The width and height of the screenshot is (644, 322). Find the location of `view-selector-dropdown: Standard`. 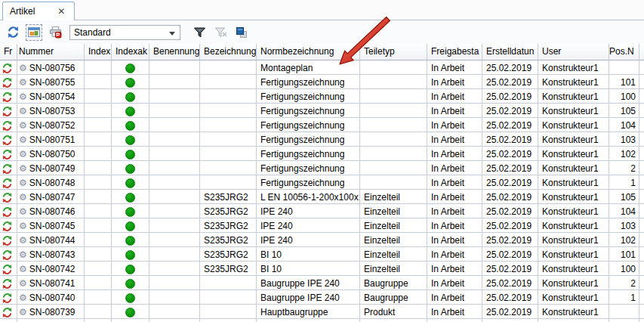

view-selector-dropdown: Standard is located at coordinates (125, 33).